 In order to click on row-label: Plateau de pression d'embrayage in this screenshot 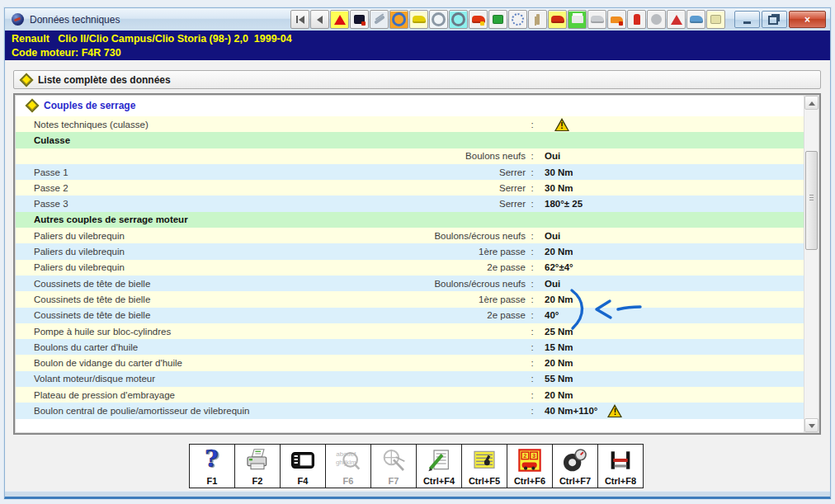, I will do `click(271, 395)`.